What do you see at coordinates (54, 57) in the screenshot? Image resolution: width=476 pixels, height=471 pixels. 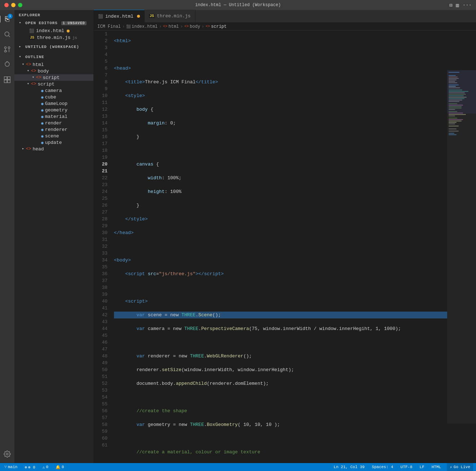 I see `outline-header: OUTLINE` at bounding box center [54, 57].